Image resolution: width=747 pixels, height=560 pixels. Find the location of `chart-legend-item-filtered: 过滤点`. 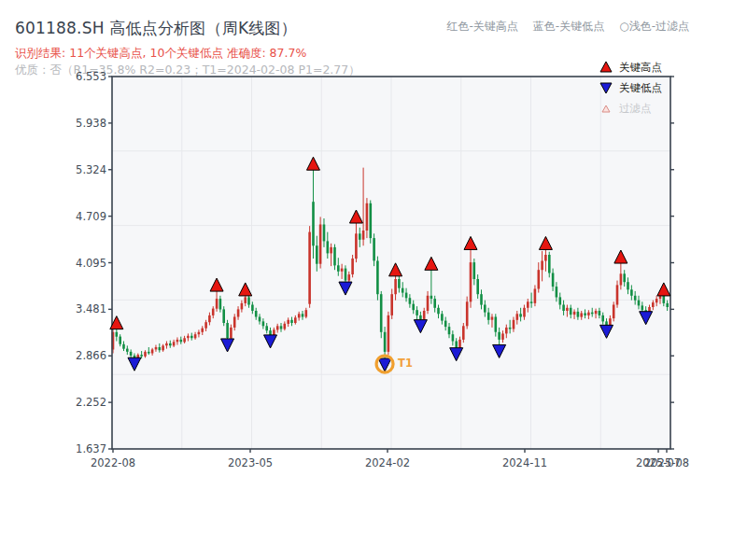

chart-legend-item-filtered: 过滤点 is located at coordinates (650, 108).